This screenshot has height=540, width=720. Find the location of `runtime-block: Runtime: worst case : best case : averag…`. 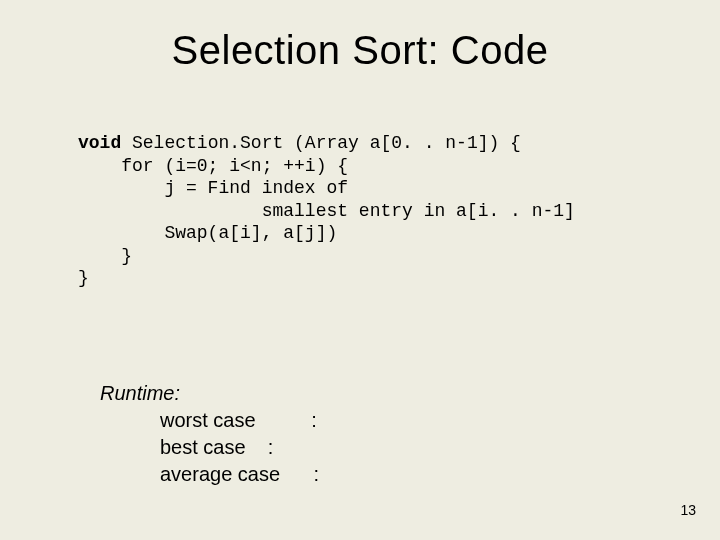

runtime-block: Runtime: worst case : best case : averag… is located at coordinates (210, 434).